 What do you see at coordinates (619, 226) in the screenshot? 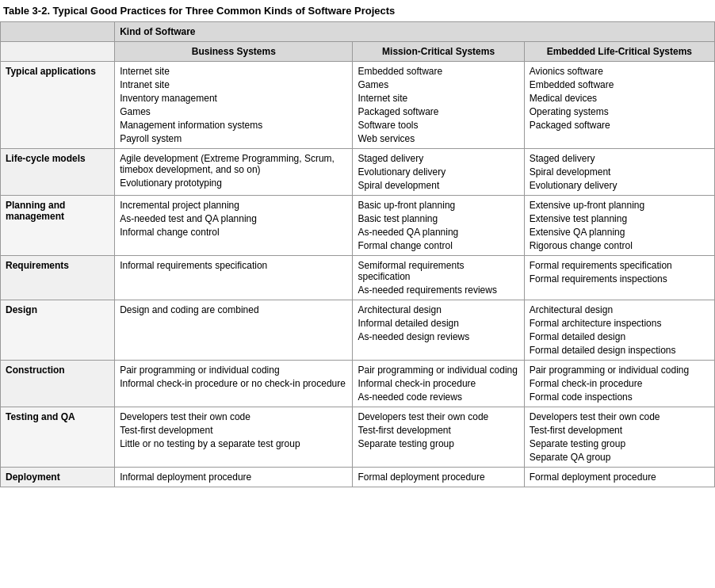
I see `data-cell-2: Extensive up-front planningExtensive tes…` at bounding box center [619, 226].